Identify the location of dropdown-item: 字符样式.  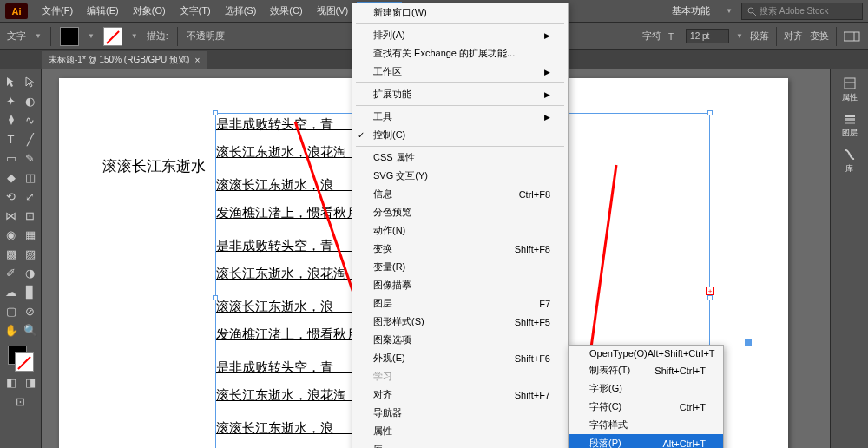
(646, 425).